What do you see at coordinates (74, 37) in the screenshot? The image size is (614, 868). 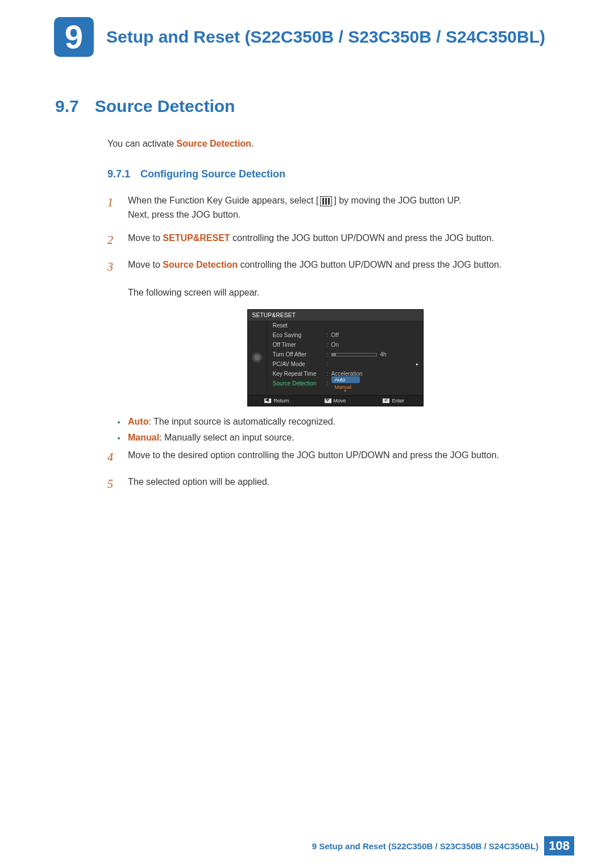 I see `chapter-number-badge: 9` at bounding box center [74, 37].